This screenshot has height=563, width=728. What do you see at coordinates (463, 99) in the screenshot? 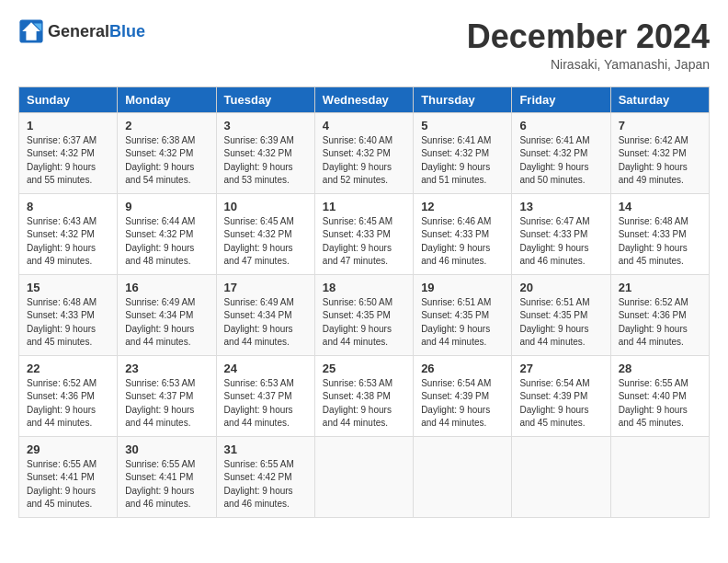
I see `header-thursday: Thursday` at bounding box center [463, 99].